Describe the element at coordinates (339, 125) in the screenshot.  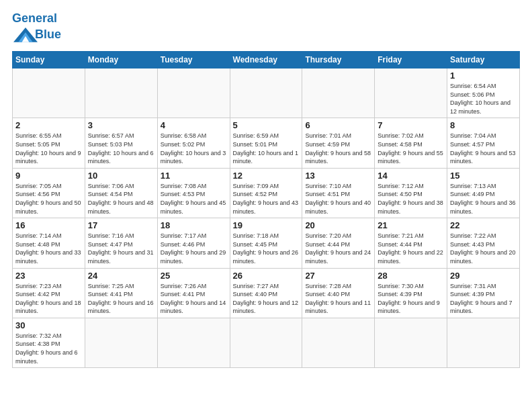
I see `day-number: 6` at that location.